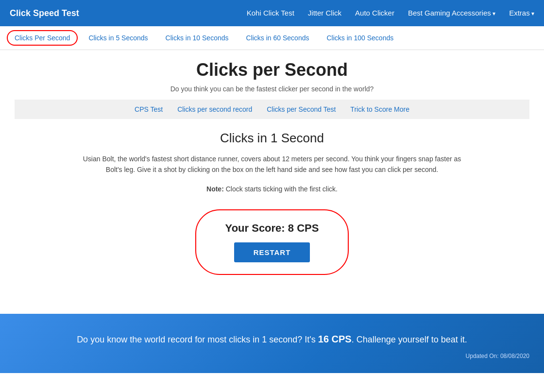  Describe the element at coordinates (335, 339) in the screenshot. I see `banner-highlight: 16 CPS` at that location.